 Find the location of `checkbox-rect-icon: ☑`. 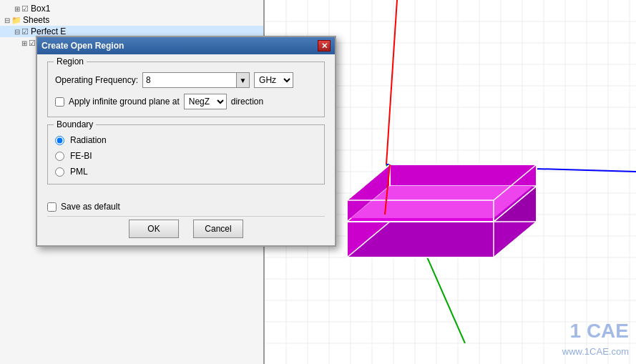

checkbox-rect-icon: ☑ is located at coordinates (32, 43).